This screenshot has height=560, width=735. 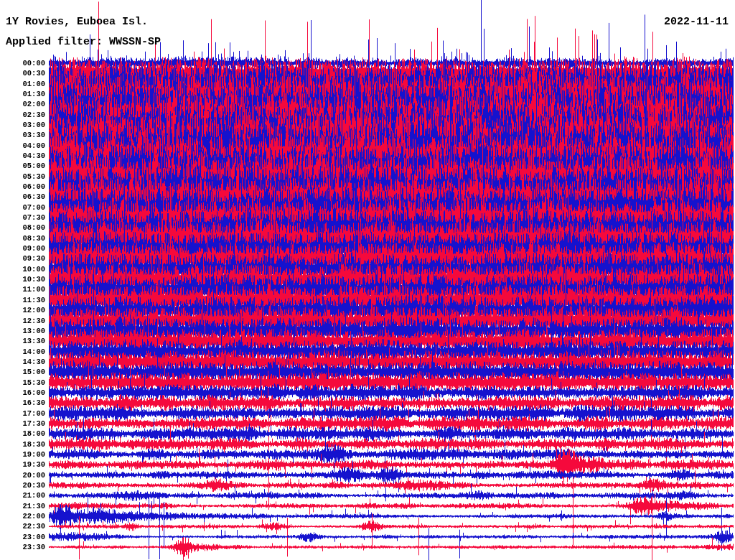 What do you see at coordinates (23, 485) in the screenshot?
I see `time-label: 20:30` at bounding box center [23, 485].